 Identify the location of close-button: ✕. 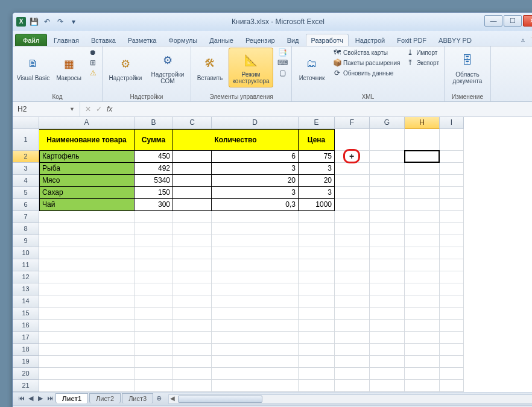
(527, 21).